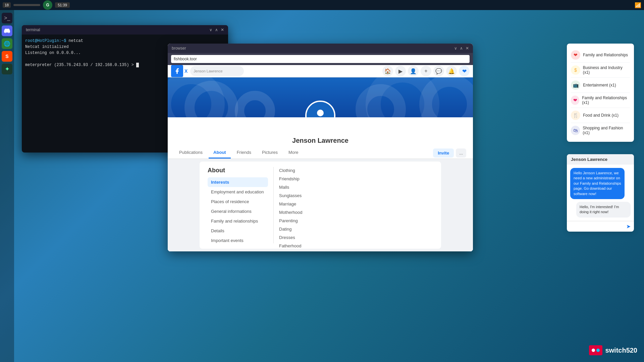  What do you see at coordinates (320, 153) in the screenshot?
I see `profile-tabs: Publications About Friends Pictures More…` at bounding box center [320, 153].